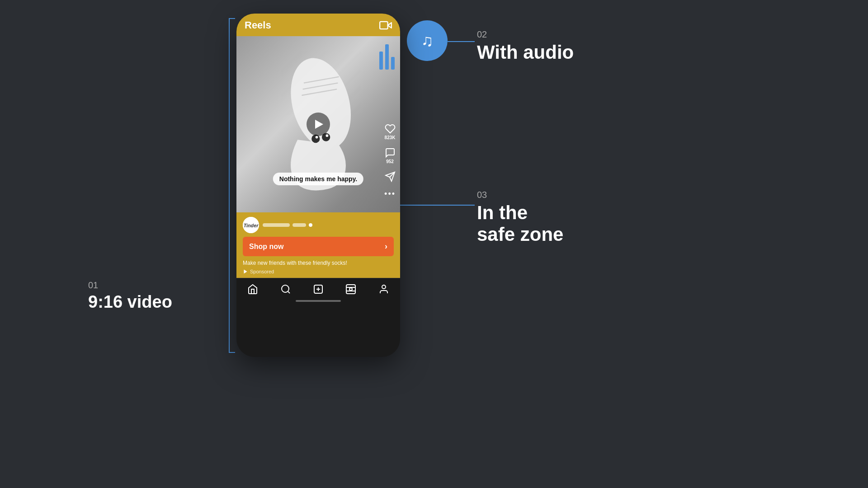  I want to click on like-action: 823K, so click(390, 132).